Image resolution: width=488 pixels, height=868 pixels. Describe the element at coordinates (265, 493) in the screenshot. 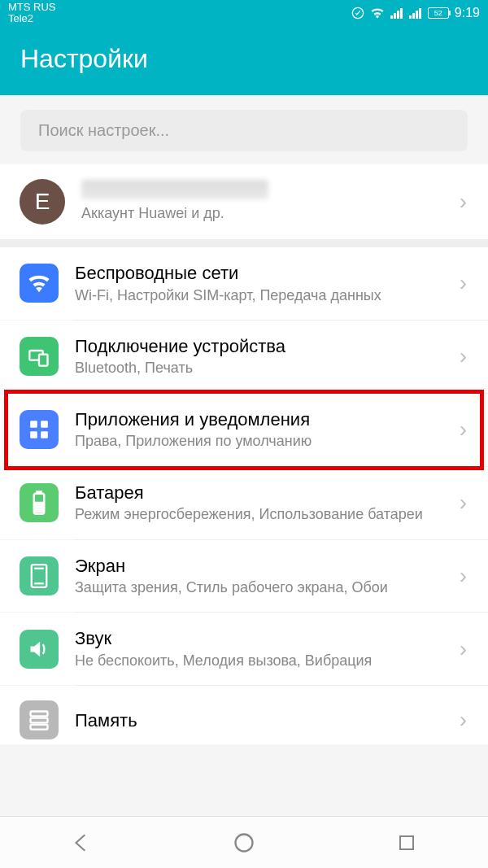

I see `row-title: Батарея` at that location.